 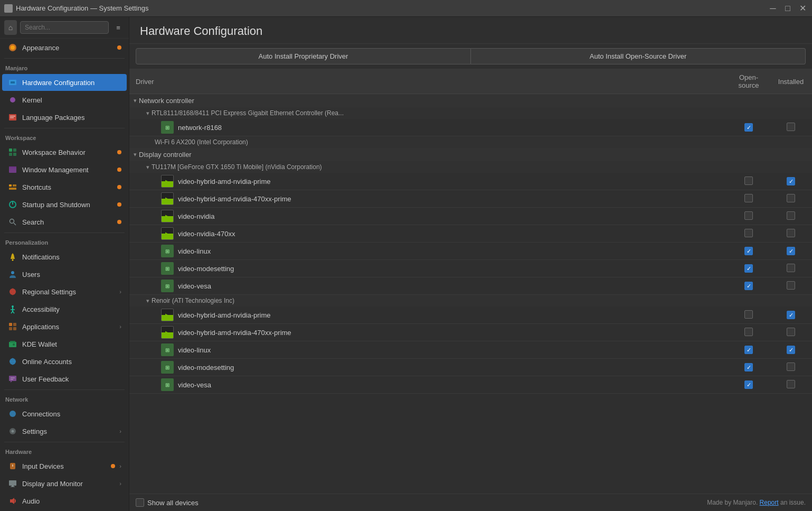 What do you see at coordinates (64, 275) in the screenshot?
I see `sidebar-scroll: Appearance Manjaro Hardware Configuratio…` at bounding box center [64, 275].